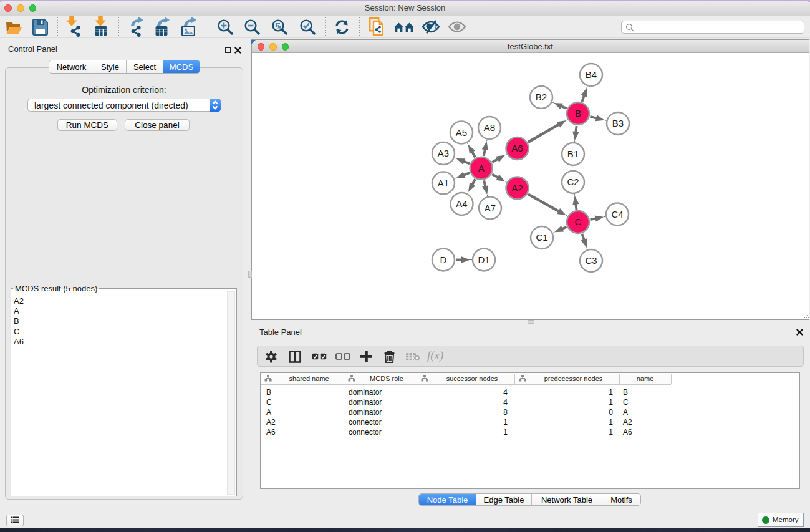 The height and width of the screenshot is (532, 810). Describe the element at coordinates (591, 75) in the screenshot. I see `svg-text: B4` at that location.